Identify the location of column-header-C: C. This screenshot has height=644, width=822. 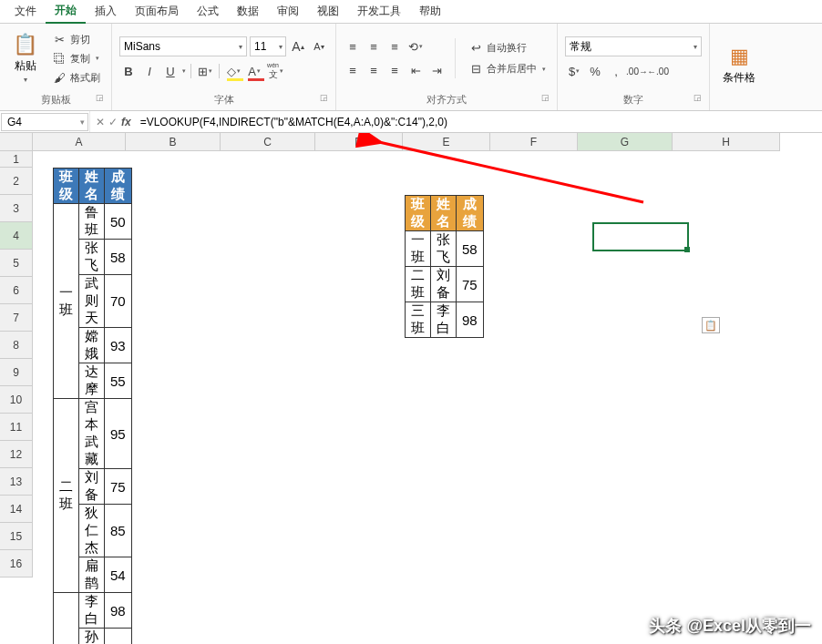
(268, 142).